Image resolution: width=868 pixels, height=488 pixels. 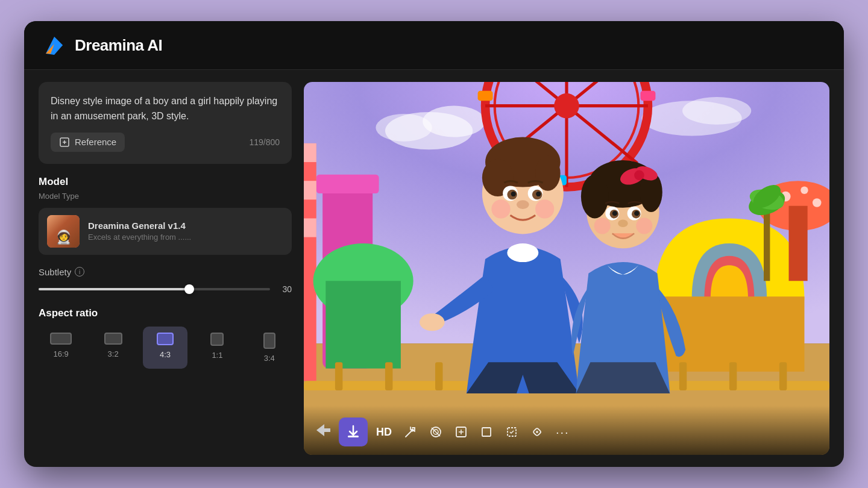 I want to click on char-count: 119/800, so click(x=264, y=142).